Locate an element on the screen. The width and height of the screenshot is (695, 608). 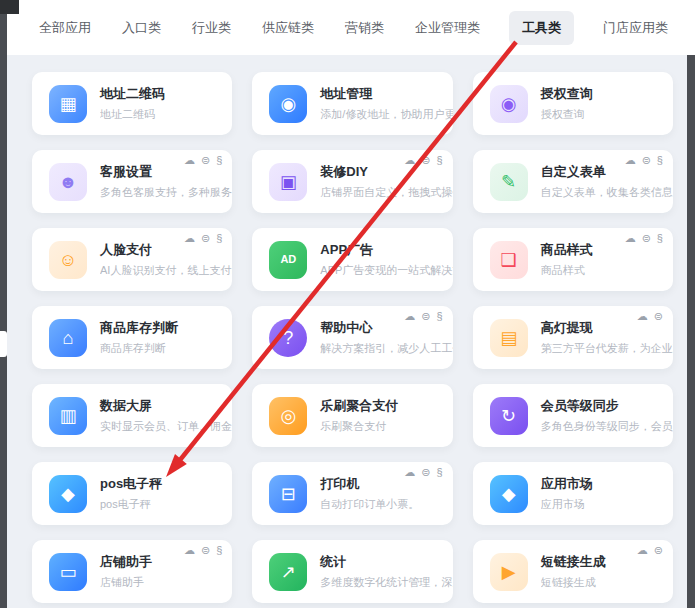
help-center-icon: ? is located at coordinates (288, 338).